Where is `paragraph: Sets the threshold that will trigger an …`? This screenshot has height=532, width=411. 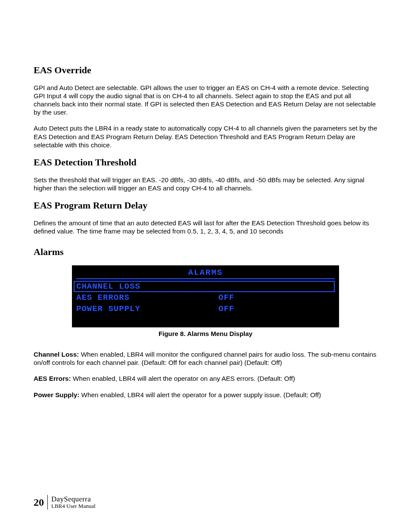
paragraph: Sets the threshold that will trigger an … is located at coordinates (206, 184).